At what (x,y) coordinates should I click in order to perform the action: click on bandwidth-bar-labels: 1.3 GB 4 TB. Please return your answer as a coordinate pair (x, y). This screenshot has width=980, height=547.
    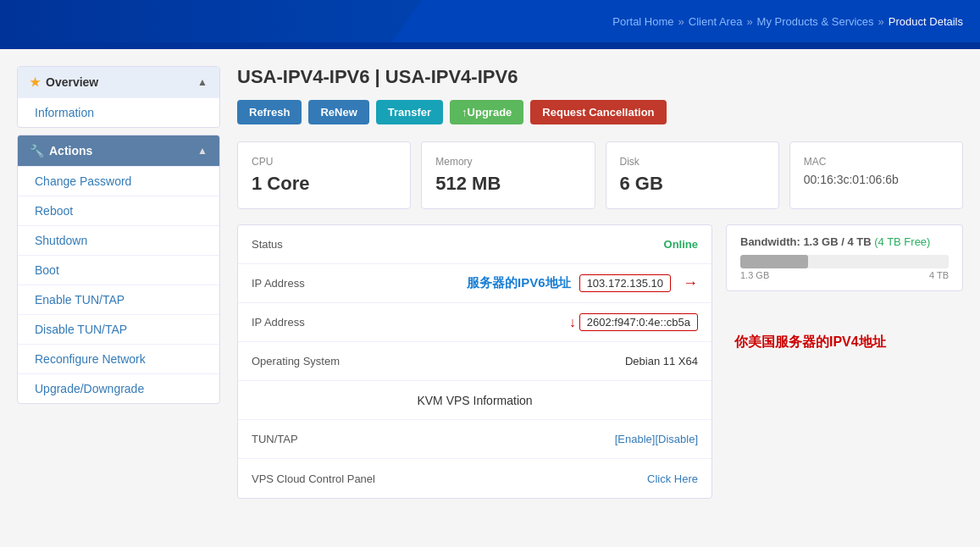
    Looking at the image, I should click on (844, 275).